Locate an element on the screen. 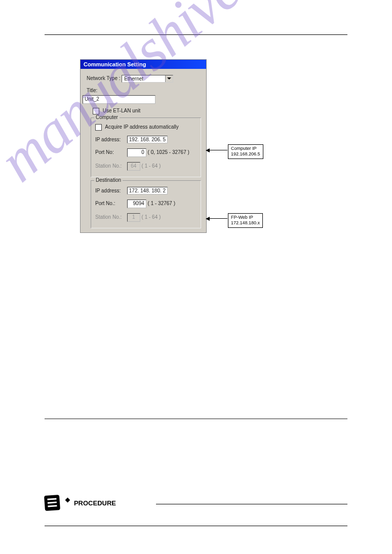 This screenshot has height=554, width=392. dest-ip-label: IP address: is located at coordinates (110, 190).